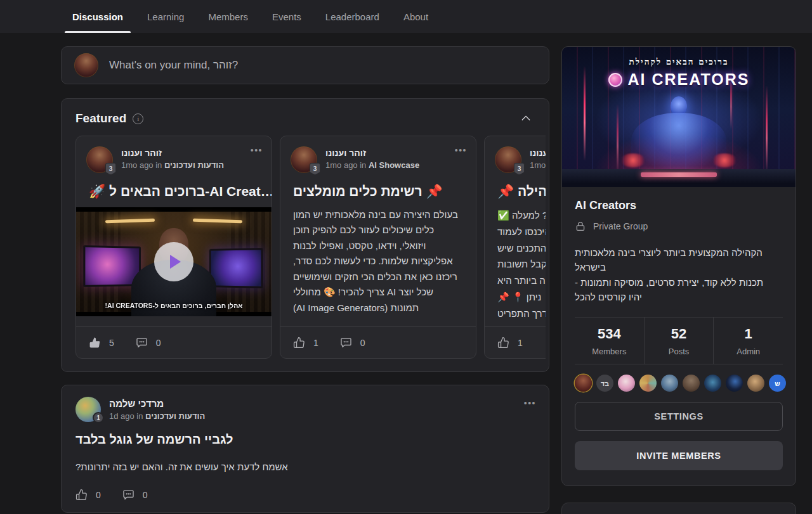 Image resolution: width=812 pixels, height=514 pixels. I want to click on tab-events: Events, so click(287, 16).